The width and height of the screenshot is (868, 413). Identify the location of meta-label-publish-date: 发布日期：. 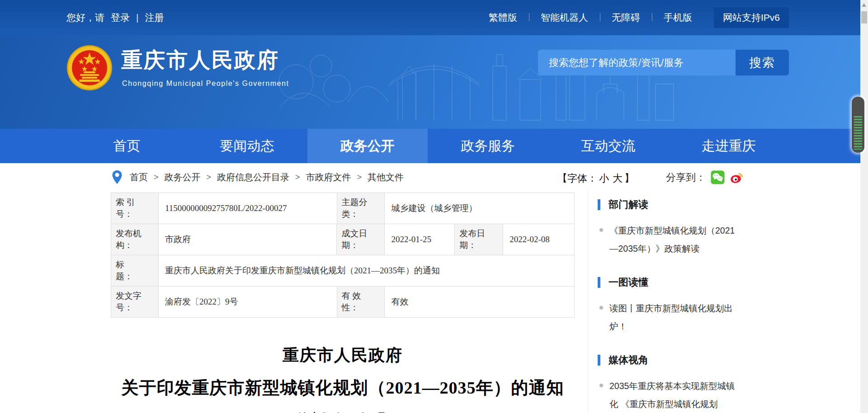
(479, 239).